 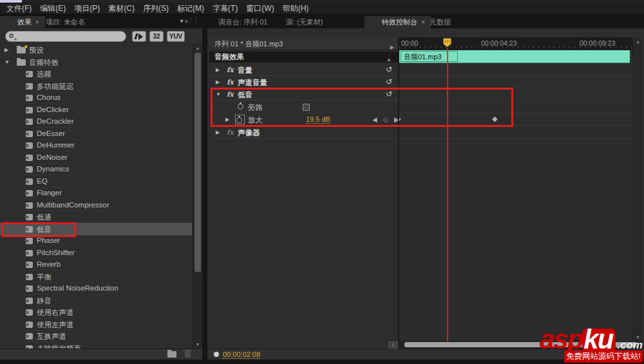 I want to click on yuv-filter-button: YUV, so click(x=176, y=36).